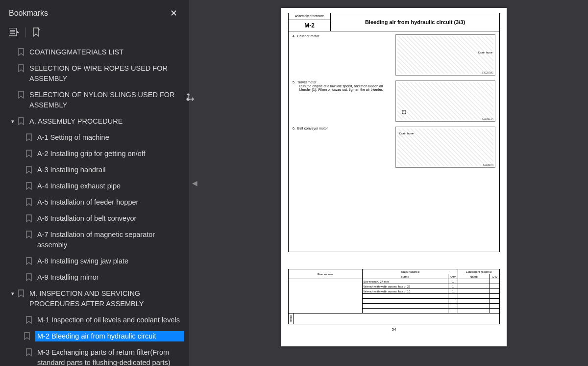 The image size is (588, 366). What do you see at coordinates (110, 337) in the screenshot?
I see `outline-item-label: M-2 Bleeding air from hydraulic circuit` at bounding box center [110, 337].